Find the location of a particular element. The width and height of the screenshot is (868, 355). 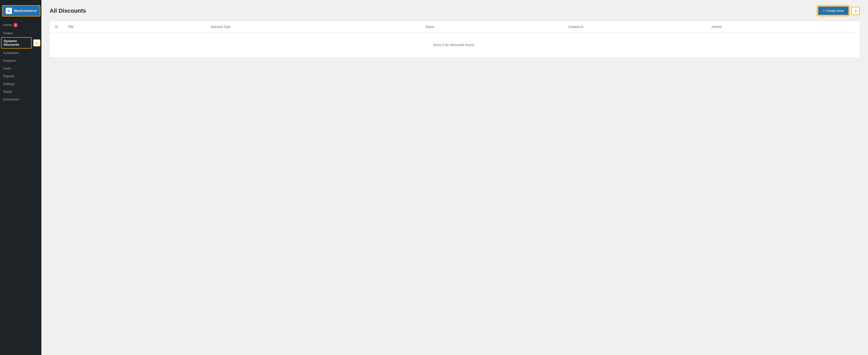

table-header: Sl Title Discount Type Status Created At… is located at coordinates (455, 27).